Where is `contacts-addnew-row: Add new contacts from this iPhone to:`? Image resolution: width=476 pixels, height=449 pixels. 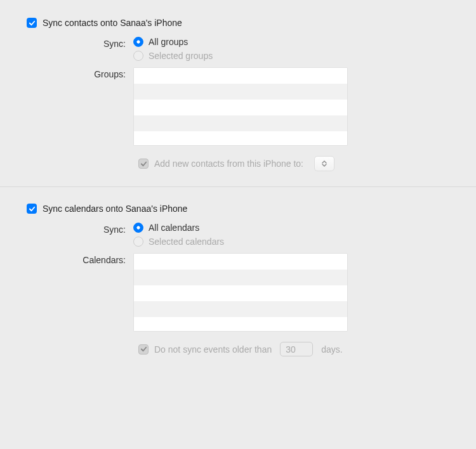
contacts-addnew-row: Add new contacts from this iPhone to: is located at coordinates (294, 164).